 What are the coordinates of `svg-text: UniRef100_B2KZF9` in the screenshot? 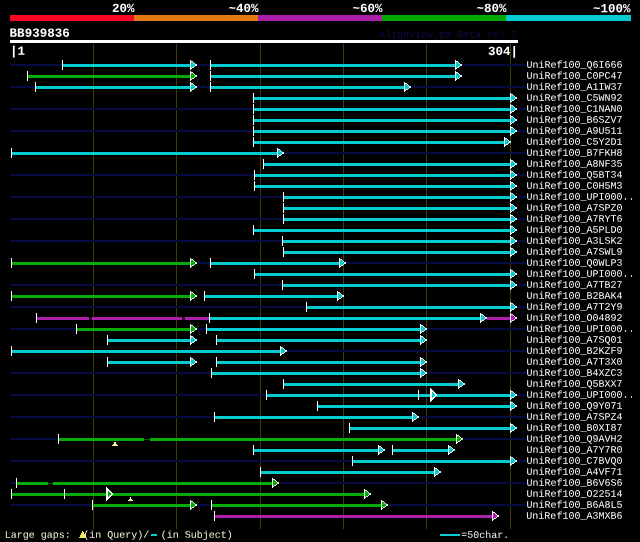 It's located at (574, 352).